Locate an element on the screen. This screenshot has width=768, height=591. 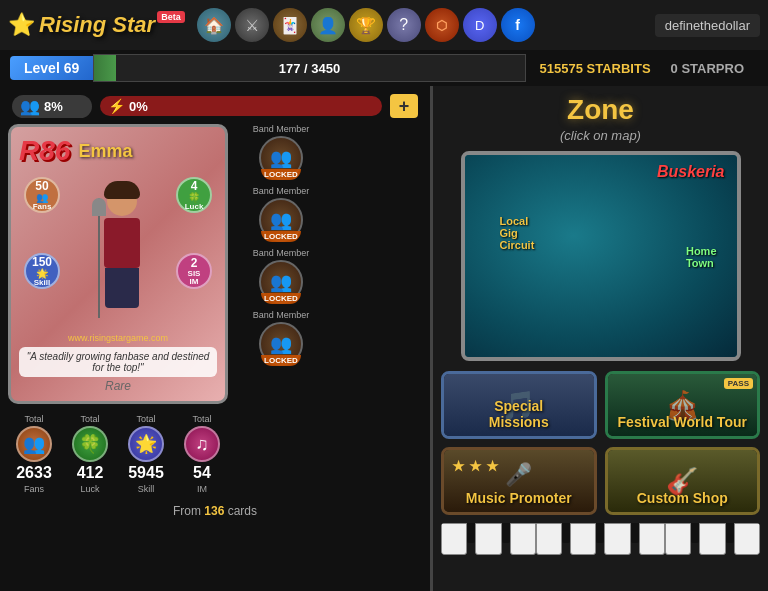
home-nav-icon: 🏠 is located at coordinates (214, 25).